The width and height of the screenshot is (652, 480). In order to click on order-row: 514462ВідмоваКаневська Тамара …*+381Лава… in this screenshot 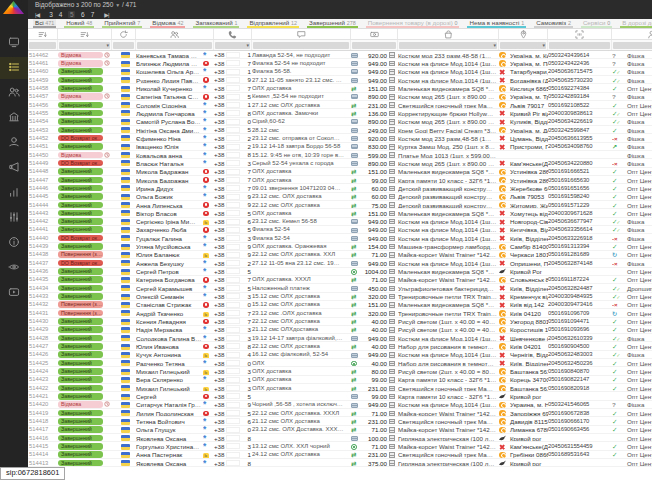, I will do `click(340, 55)`.